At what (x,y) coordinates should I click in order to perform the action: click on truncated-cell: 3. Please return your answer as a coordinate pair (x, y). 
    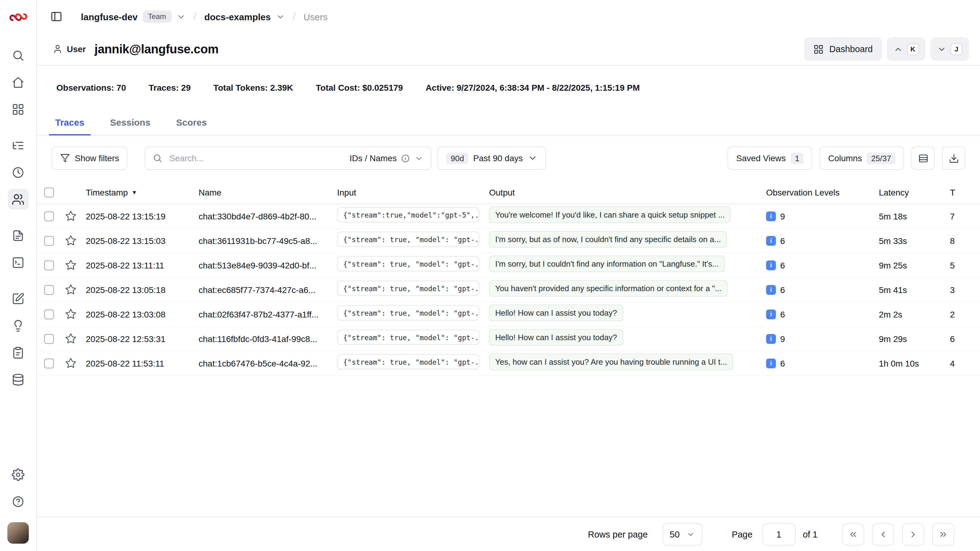
    Looking at the image, I should click on (965, 290).